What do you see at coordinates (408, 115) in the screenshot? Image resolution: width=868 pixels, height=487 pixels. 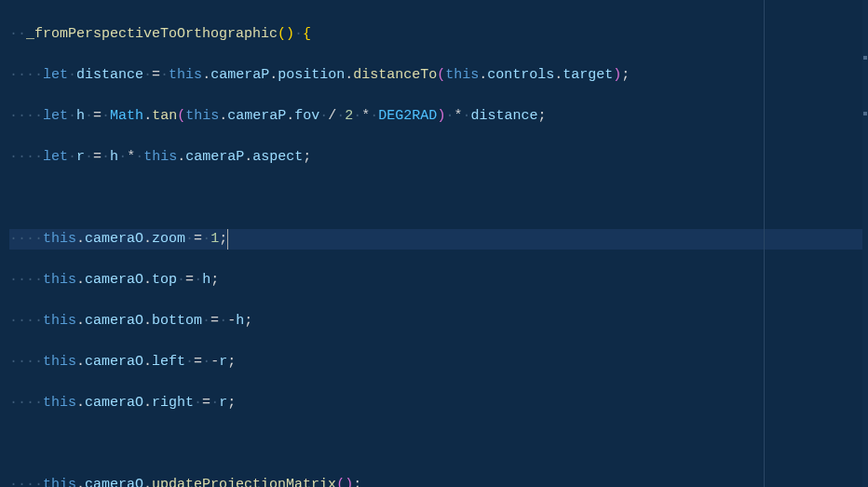 I see `constant: DEG2RAD` at bounding box center [408, 115].